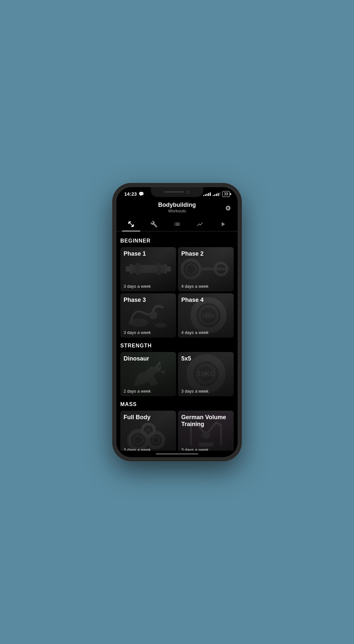 Image resolution: width=354 pixels, height=644 pixels. What do you see at coordinates (206, 315) in the screenshot?
I see `card-content-phase4: Phase 4 4 days a week` at bounding box center [206, 315].